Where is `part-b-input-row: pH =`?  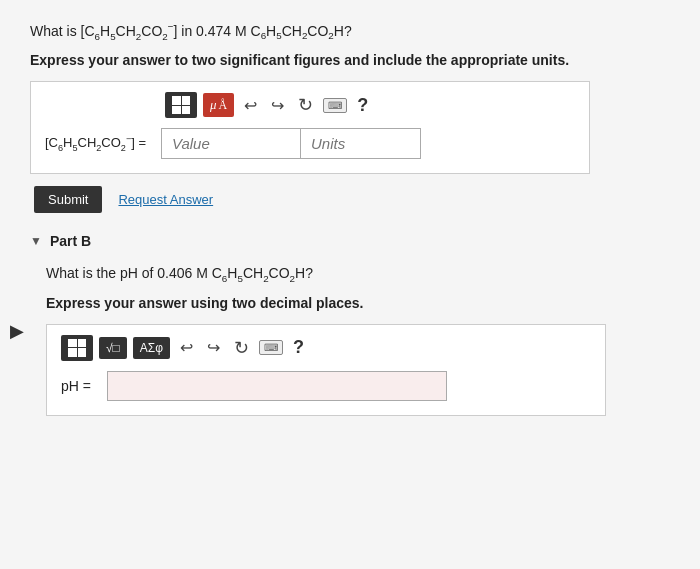 part-b-input-row: pH = is located at coordinates (326, 386).